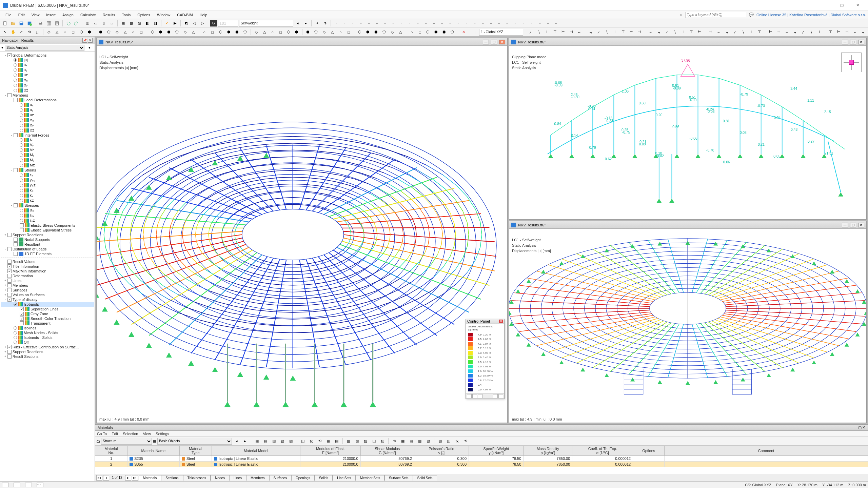 This screenshot has width=868, height=488. I want to click on materials-tab: Nodes, so click(220, 478).